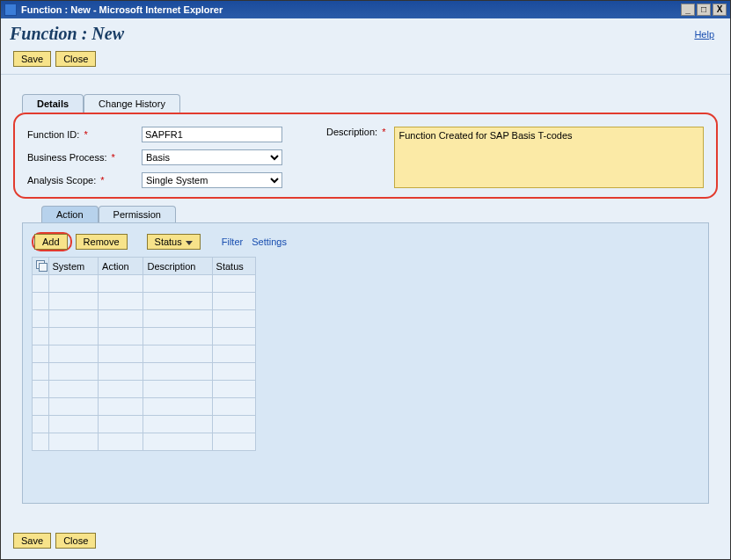 This screenshot has height=560, width=731. Describe the element at coordinates (32, 59) in the screenshot. I see `save-button: Save` at that location.